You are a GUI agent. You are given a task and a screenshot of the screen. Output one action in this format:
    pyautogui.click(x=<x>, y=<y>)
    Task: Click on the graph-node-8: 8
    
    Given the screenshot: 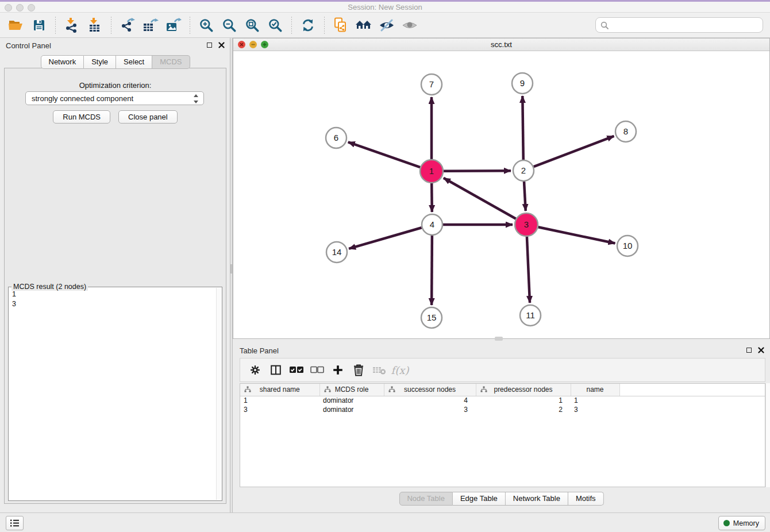 What is the action you would take?
    pyautogui.click(x=626, y=132)
    